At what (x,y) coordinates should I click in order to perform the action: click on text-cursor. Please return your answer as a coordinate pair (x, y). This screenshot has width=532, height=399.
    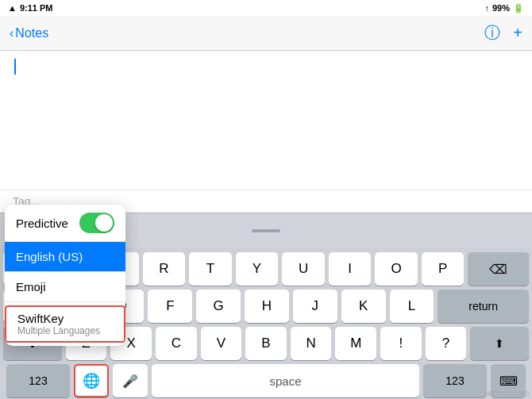
    Looking at the image, I should click on (15, 67).